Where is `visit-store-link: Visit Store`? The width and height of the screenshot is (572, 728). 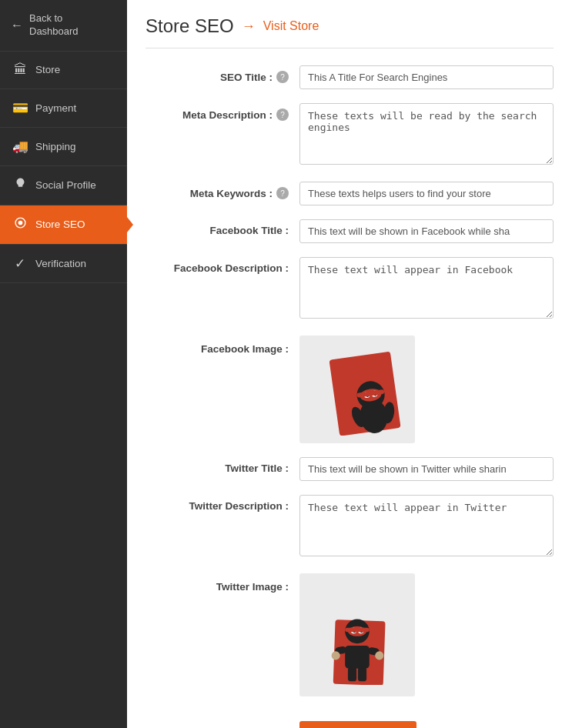 visit-store-link: Visit Store is located at coordinates (291, 26).